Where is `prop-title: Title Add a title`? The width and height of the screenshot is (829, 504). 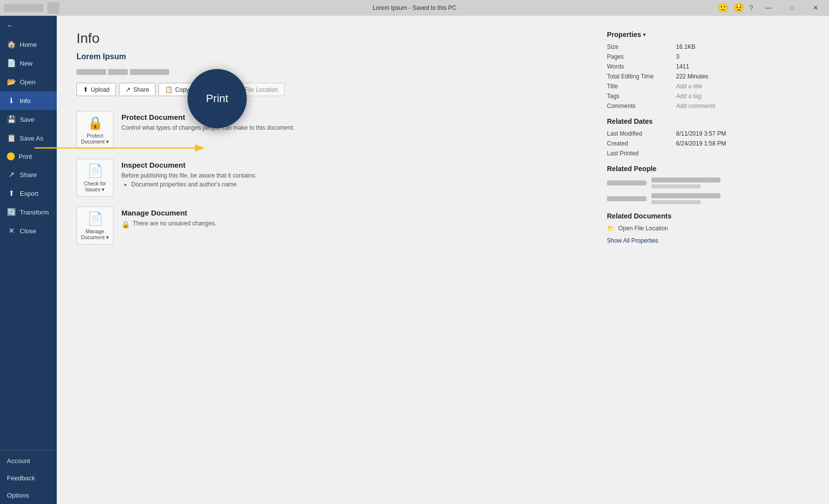
prop-title: Title Add a title is located at coordinates (711, 86).